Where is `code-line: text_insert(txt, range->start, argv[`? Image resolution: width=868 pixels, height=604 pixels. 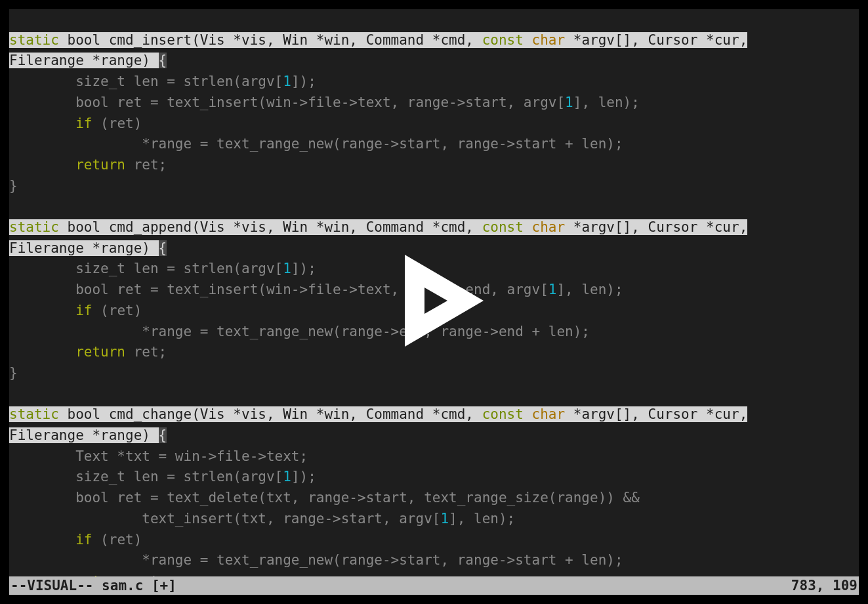
code-line: text_insert(txt, range->start, argv[ is located at coordinates (224, 519).